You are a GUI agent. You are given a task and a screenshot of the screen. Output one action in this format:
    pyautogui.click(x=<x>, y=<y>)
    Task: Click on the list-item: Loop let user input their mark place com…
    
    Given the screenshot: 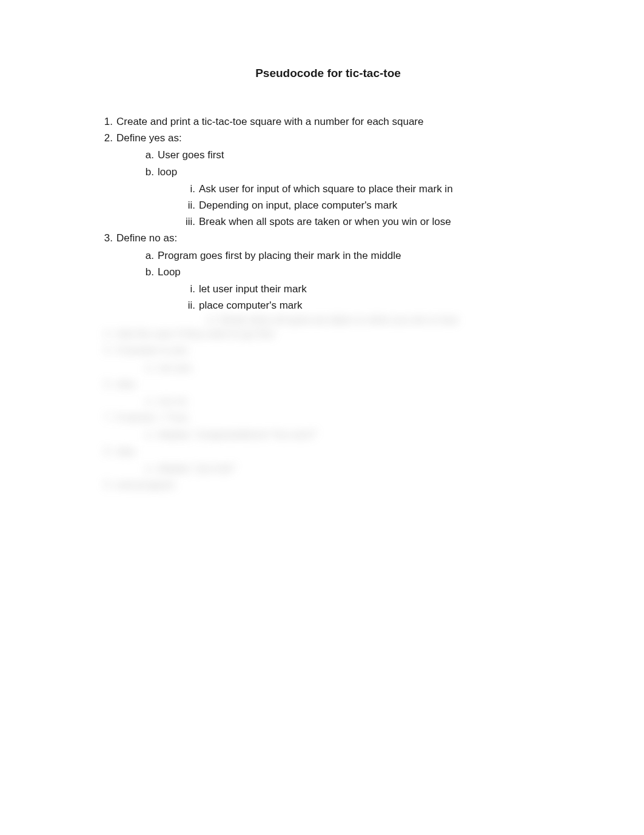 What is the action you would take?
    pyautogui.click(x=349, y=289)
    